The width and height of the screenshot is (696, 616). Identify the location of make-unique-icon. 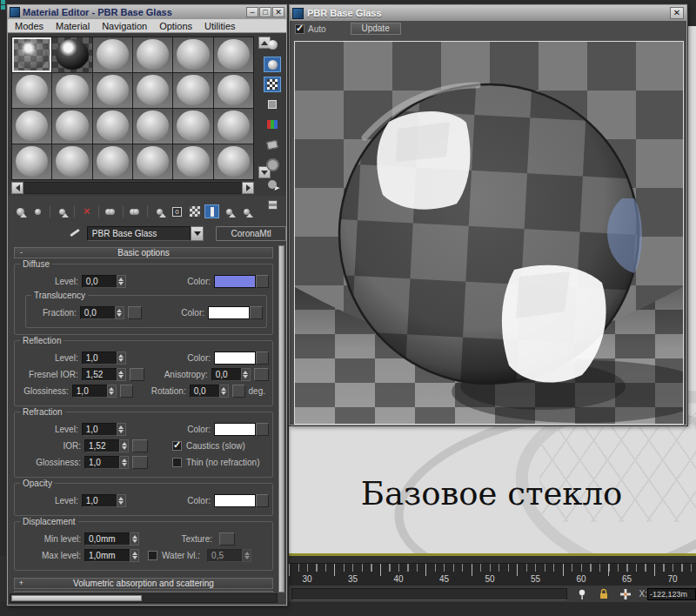
(136, 211).